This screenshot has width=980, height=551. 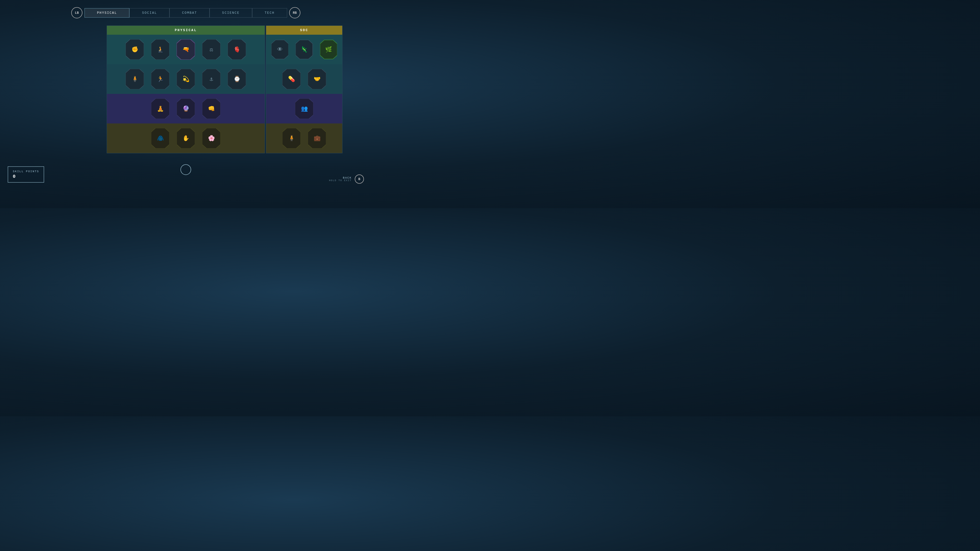 What do you see at coordinates (212, 138) in the screenshot?
I see `skill-flower: 🌸` at bounding box center [212, 138].